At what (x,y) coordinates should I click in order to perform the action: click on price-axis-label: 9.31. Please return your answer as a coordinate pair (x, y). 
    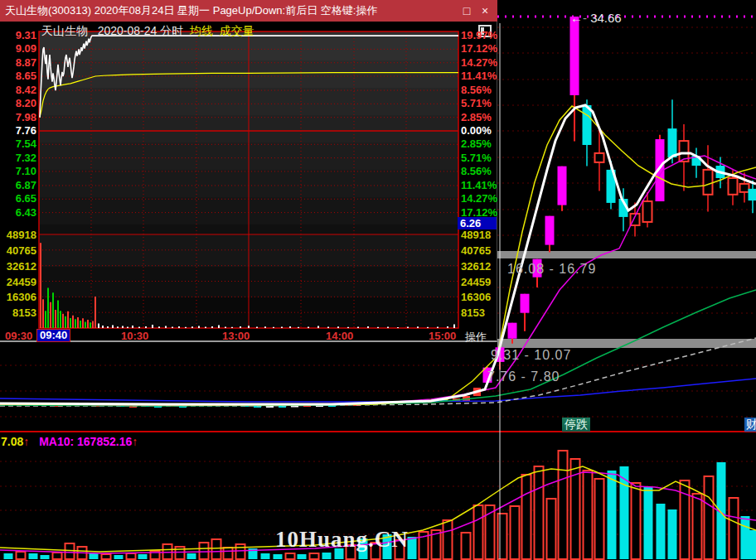
    Looking at the image, I should click on (19, 36).